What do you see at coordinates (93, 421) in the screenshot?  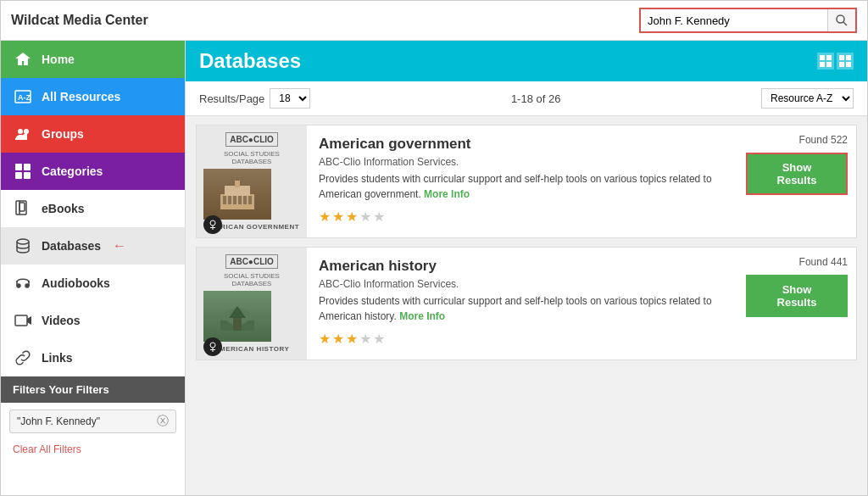 I see `filter-tag: "John F. Kennedy" ⓧ` at bounding box center [93, 421].